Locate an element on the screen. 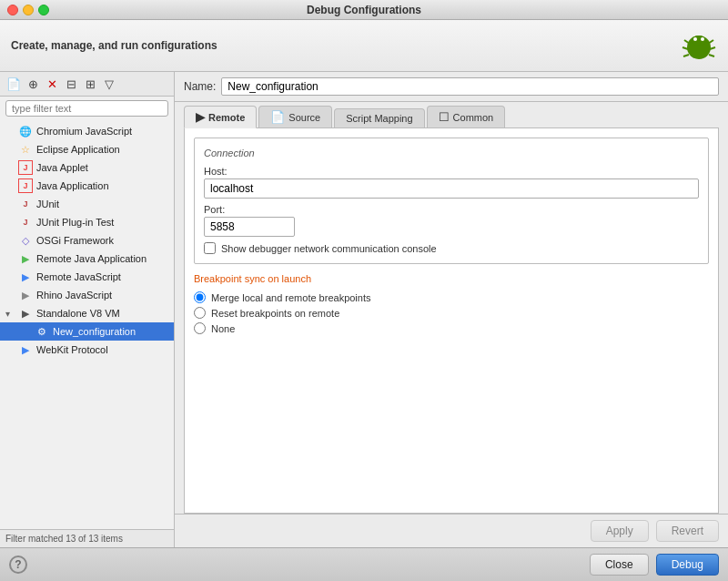  help-button: ? is located at coordinates (18, 565).